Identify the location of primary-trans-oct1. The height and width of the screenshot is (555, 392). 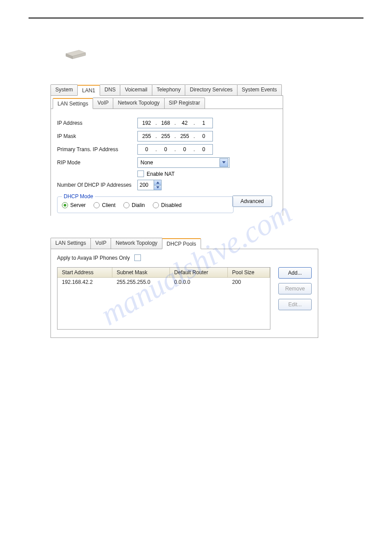
(147, 149).